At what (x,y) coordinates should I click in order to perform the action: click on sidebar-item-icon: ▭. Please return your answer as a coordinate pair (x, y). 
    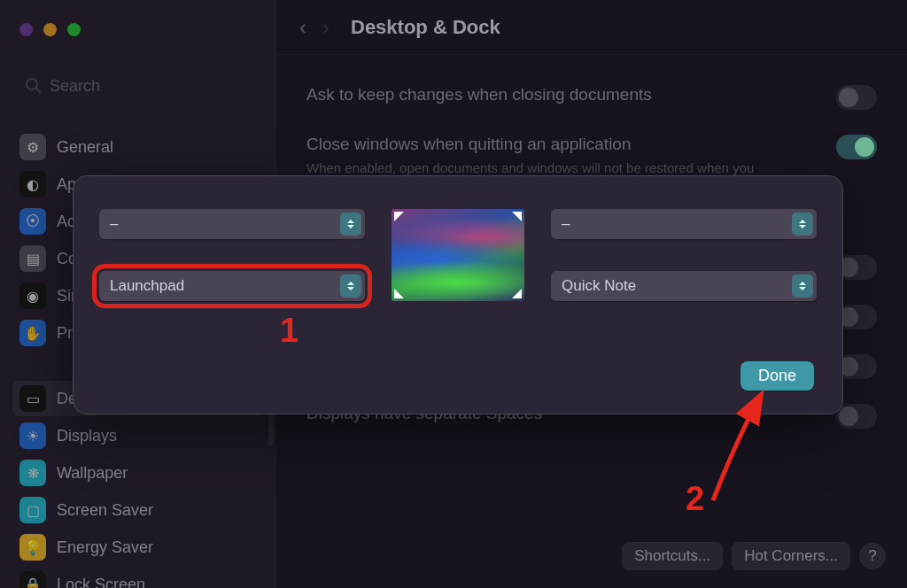
    Looking at the image, I should click on (33, 398).